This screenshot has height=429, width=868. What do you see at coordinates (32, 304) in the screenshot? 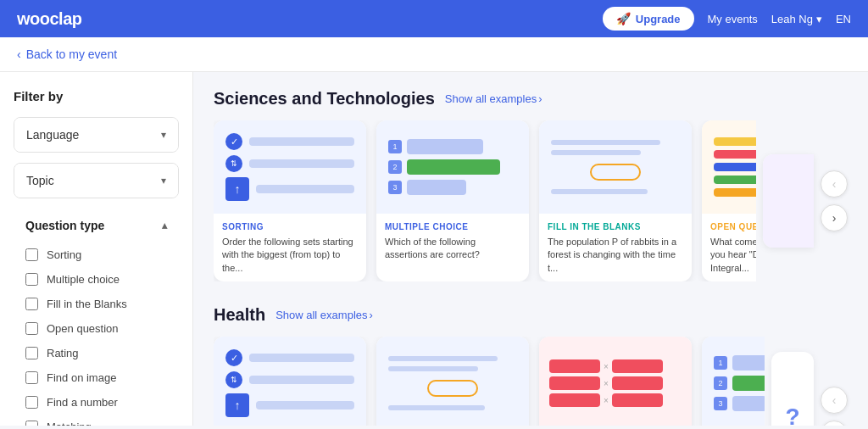
I see `checkbox-fill-blanks` at bounding box center [32, 304].